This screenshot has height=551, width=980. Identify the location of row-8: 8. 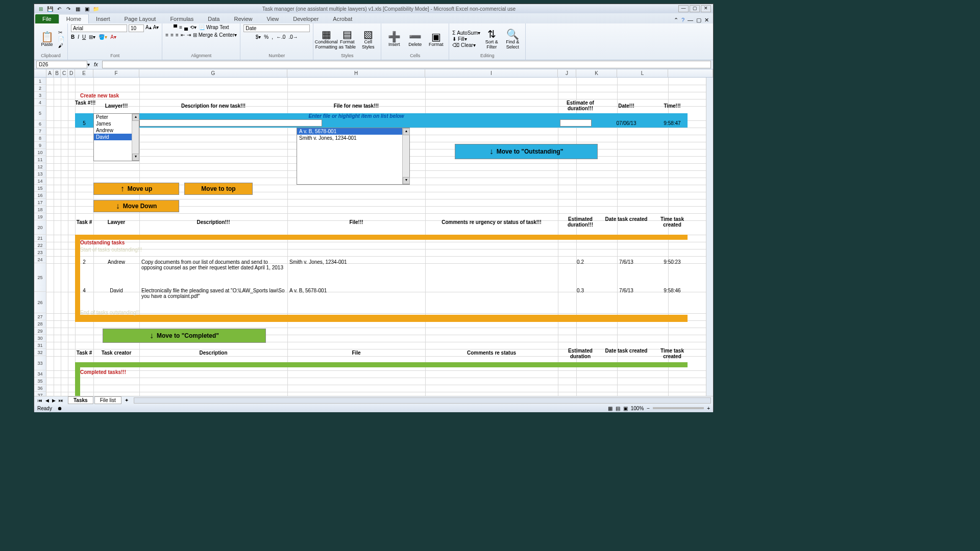
(40, 138).